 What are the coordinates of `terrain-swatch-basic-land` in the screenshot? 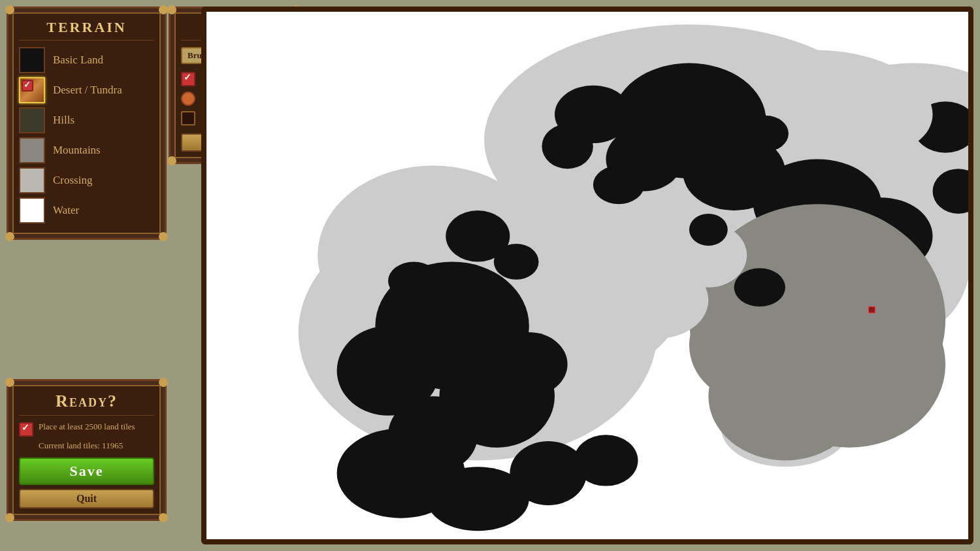 It's located at (32, 60).